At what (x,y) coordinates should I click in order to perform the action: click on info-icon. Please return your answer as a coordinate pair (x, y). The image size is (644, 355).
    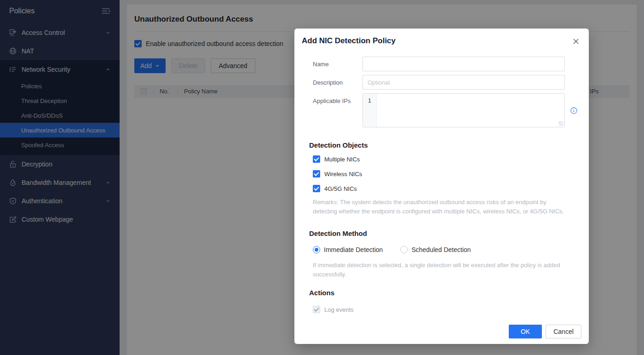
    Looking at the image, I should click on (574, 110).